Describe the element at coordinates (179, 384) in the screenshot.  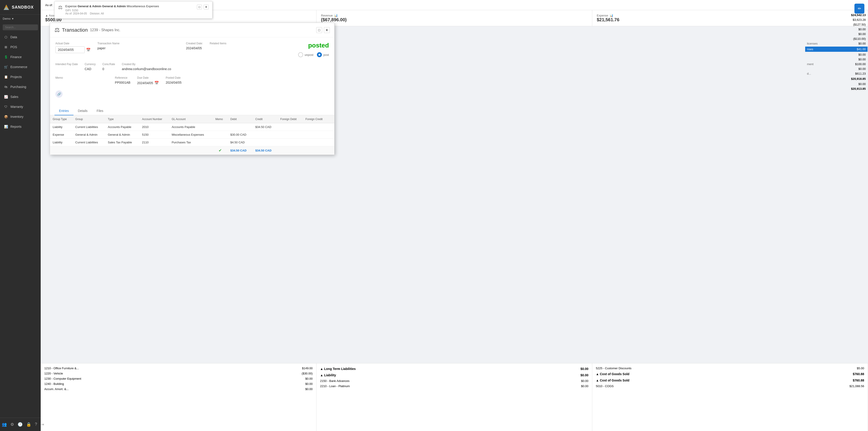
I see `bottom-item-1240: 1240 - Building $0.00` at that location.